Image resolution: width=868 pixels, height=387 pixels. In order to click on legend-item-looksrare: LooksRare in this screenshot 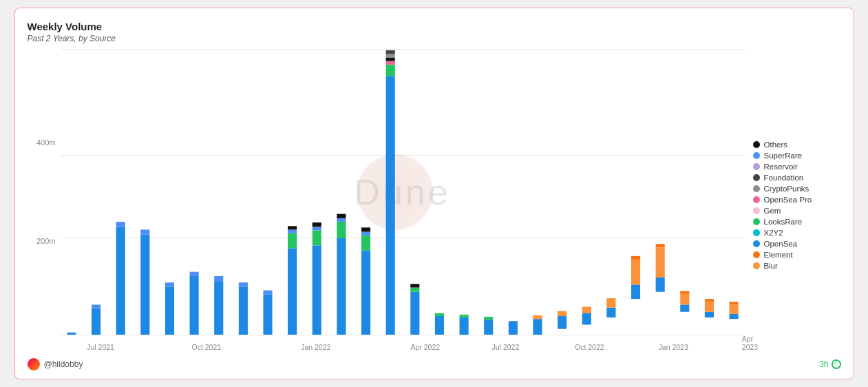, I will do `click(797, 222)`.